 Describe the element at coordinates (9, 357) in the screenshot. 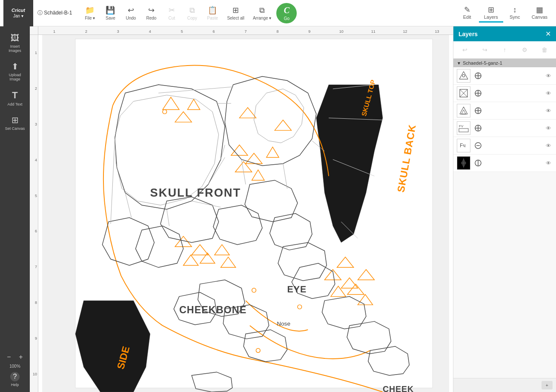

I see `zoom-out-button: −` at that location.